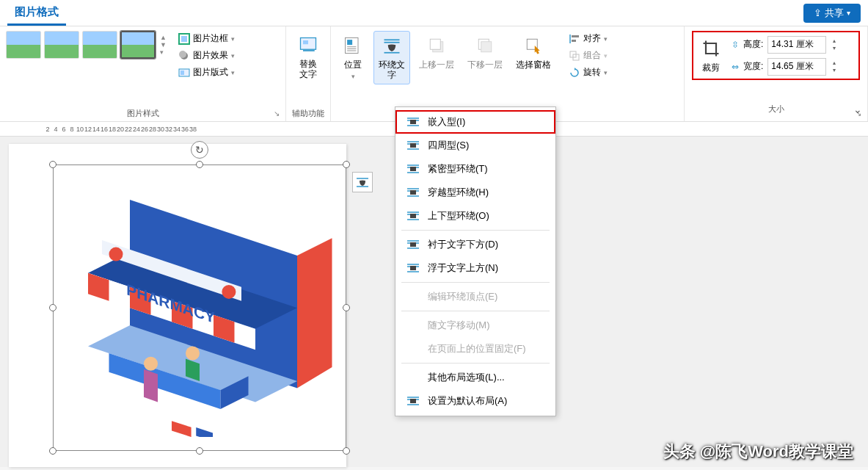  Describe the element at coordinates (207, 38) in the screenshot. I see `picture-border-button: 图片边框 ▾` at that location.